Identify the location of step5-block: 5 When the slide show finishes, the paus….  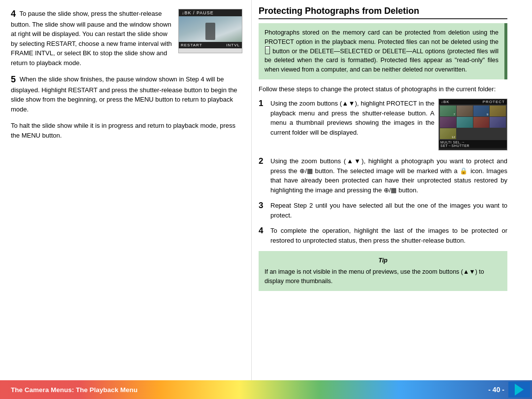
(127, 94).